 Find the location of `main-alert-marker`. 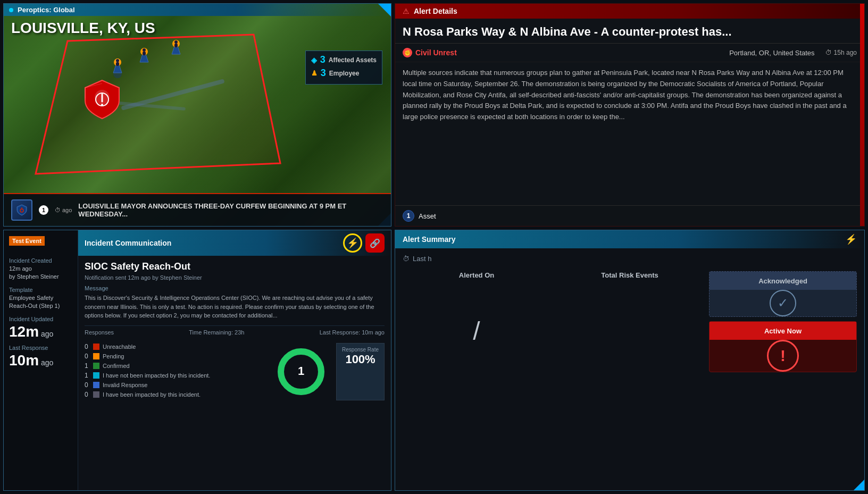

main-alert-marker is located at coordinates (102, 99).